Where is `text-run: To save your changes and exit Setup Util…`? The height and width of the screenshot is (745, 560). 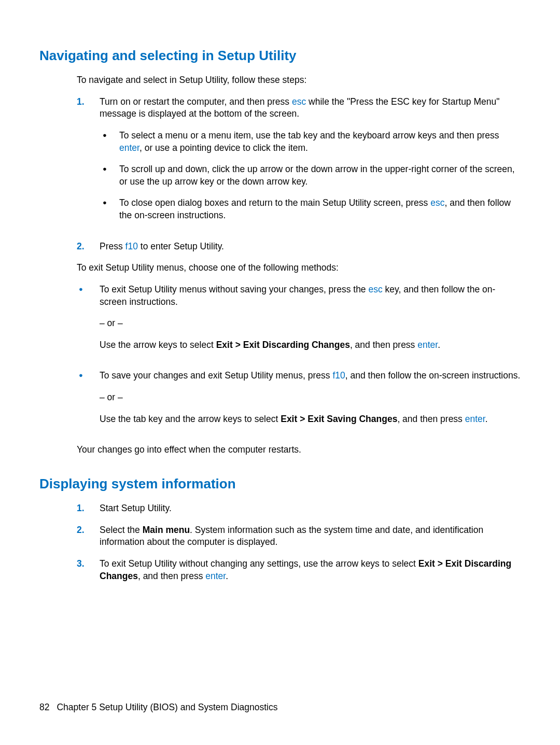 text-run: To save your changes and exit Setup Util… is located at coordinates (216, 375).